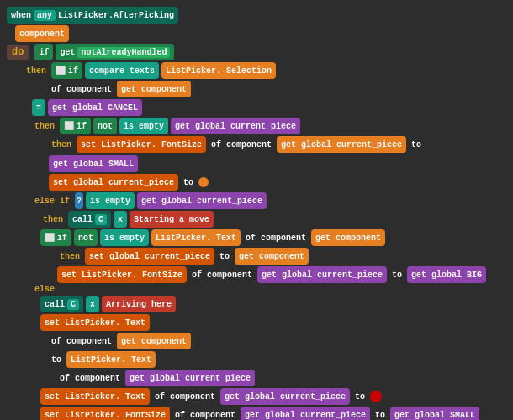 This screenshot has width=513, height=420. I want to click on call-block-1: call C, so click(89, 219).